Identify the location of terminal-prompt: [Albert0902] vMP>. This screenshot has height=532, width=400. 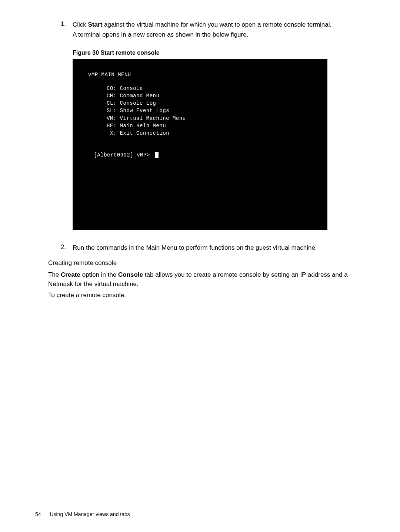
(201, 155).